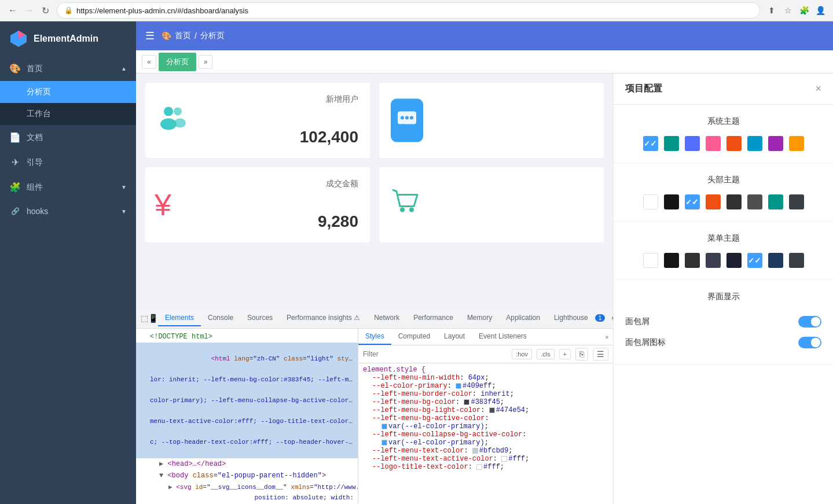 This screenshot has width=833, height=504. I want to click on styles-tab-layout: Layout, so click(454, 337).